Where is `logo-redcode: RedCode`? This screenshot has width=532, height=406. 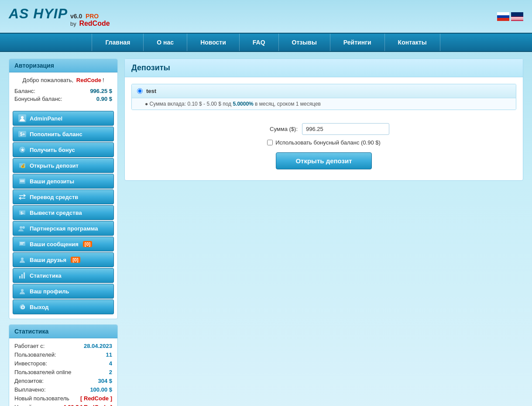 logo-redcode: RedCode is located at coordinates (94, 24).